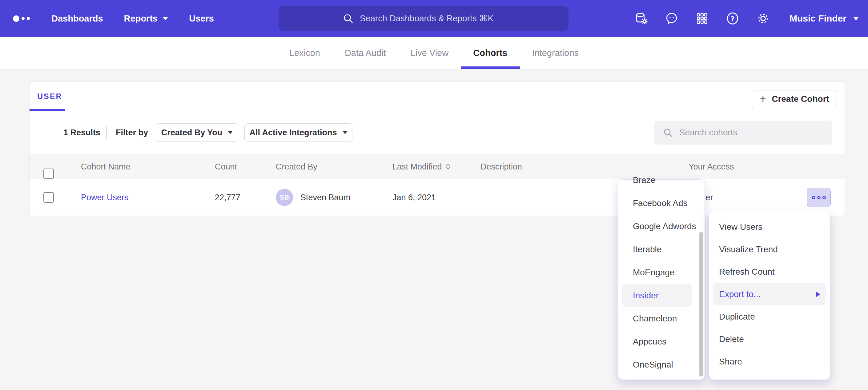  I want to click on settings-gear-icon, so click(763, 19).